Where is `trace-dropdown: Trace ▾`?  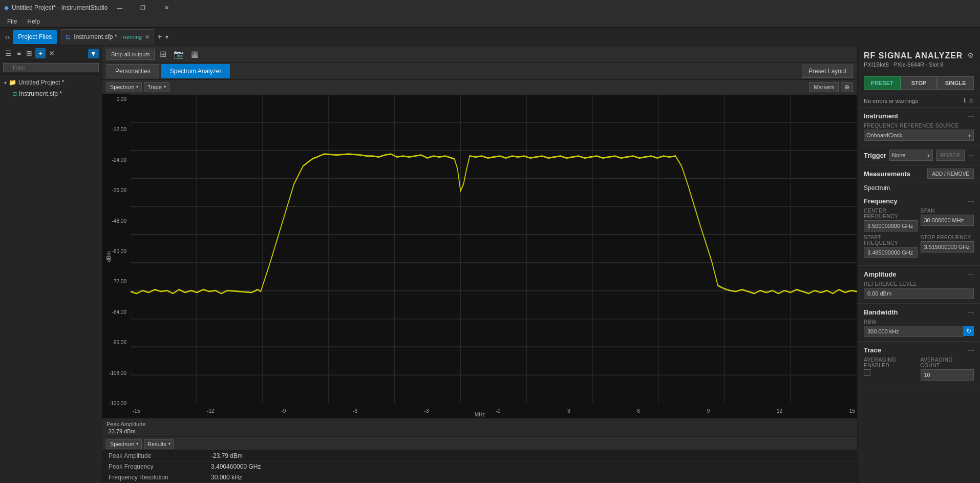 trace-dropdown: Trace ▾ is located at coordinates (157, 87).